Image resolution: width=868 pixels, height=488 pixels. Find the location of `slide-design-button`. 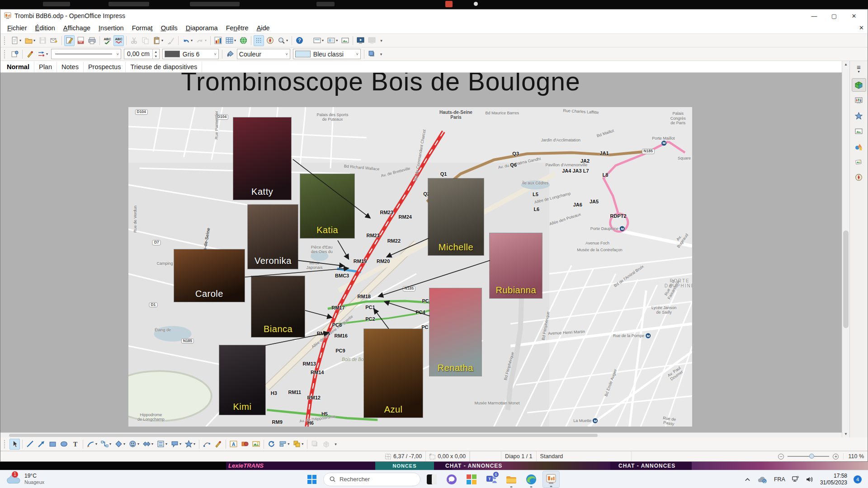

slide-design-button is located at coordinates (345, 41).